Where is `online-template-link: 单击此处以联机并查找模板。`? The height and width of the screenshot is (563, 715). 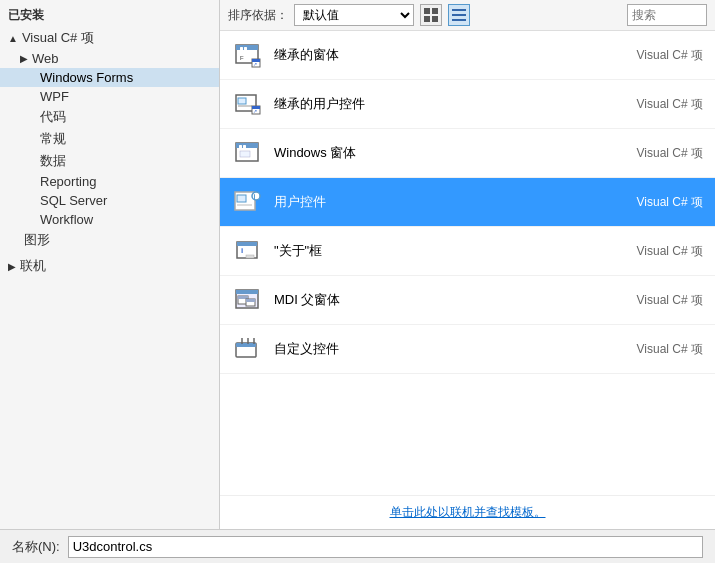 online-template-link: 单击此处以联机并查找模板。 is located at coordinates (468, 512).